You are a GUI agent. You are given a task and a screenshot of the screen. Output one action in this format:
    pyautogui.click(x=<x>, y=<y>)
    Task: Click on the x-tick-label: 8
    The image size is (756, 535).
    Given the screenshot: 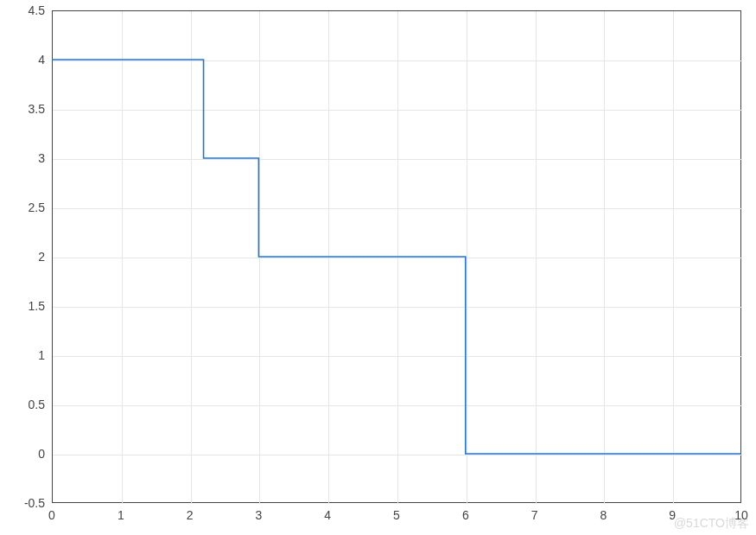 What is the action you would take?
    pyautogui.click(x=603, y=515)
    